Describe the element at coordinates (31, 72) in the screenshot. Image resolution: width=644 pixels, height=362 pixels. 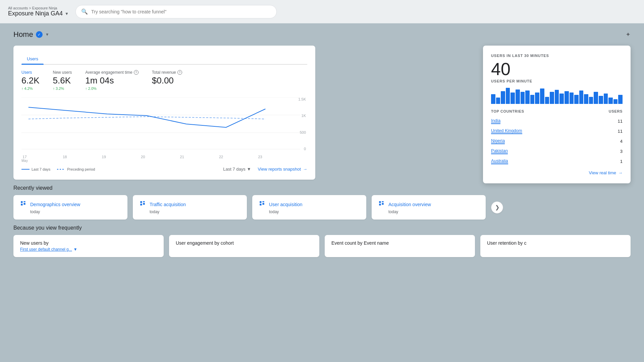
I see `metric-users-label: Users` at that location.